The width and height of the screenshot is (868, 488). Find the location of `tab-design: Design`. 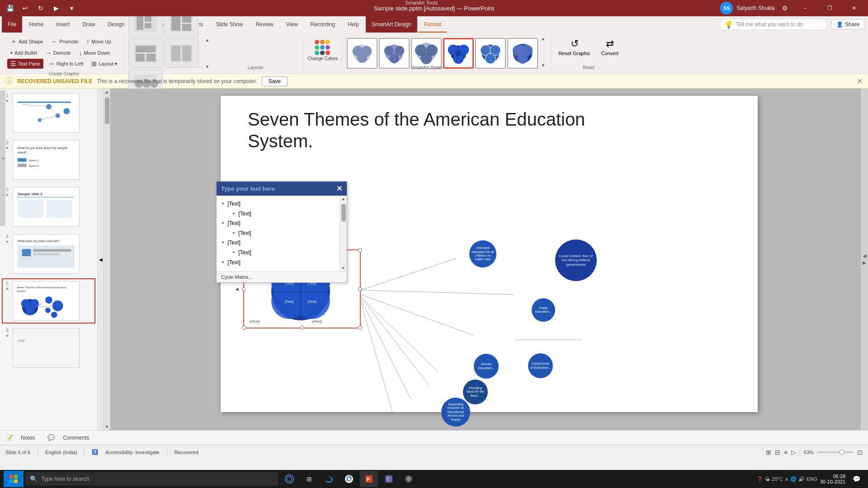

tab-design: Design is located at coordinates (116, 24).